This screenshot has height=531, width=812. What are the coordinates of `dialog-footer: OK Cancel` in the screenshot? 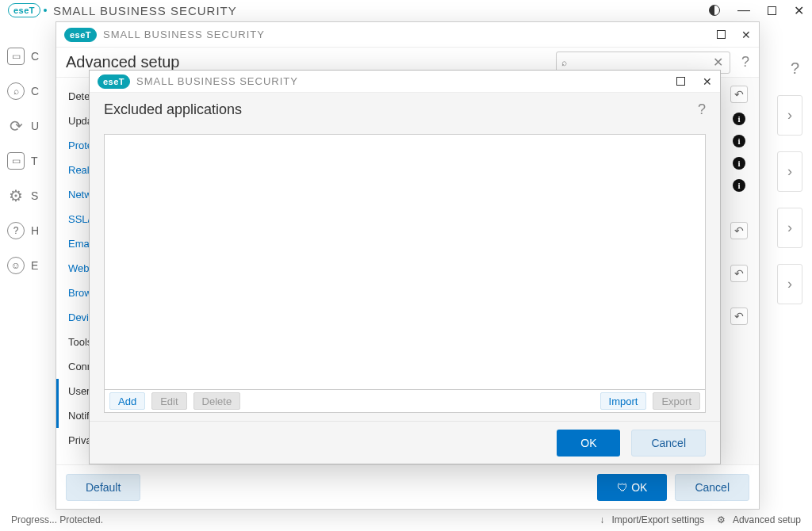 It's located at (404, 442).